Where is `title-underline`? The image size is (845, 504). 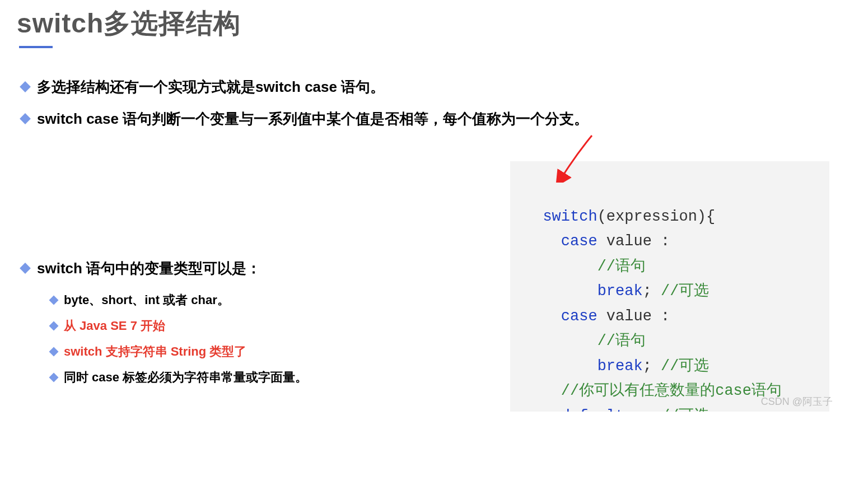
title-underline is located at coordinates (36, 47).